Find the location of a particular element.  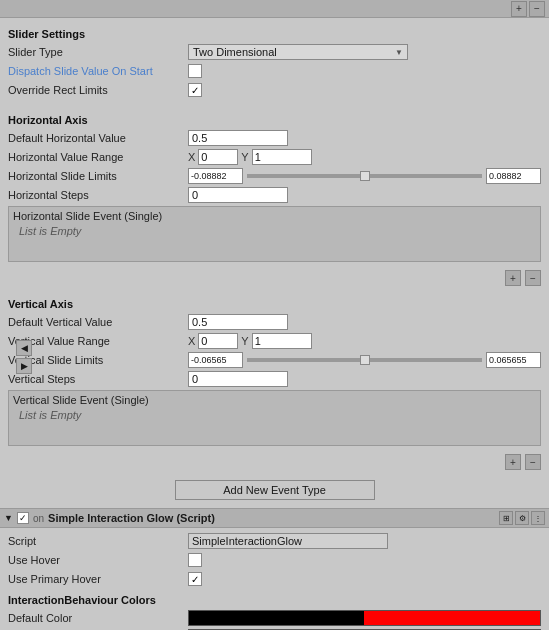

use-primary-hover-value is located at coordinates (364, 579).